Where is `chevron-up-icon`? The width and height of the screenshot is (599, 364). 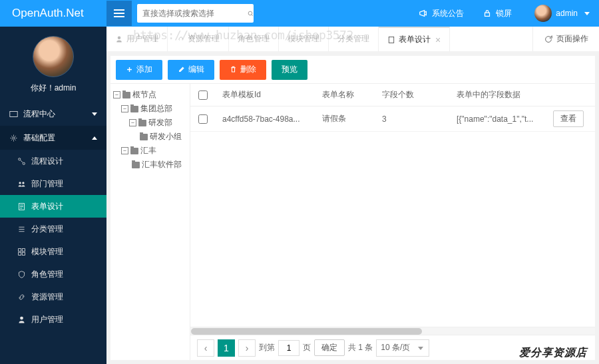 chevron-up-icon is located at coordinates (95, 138).